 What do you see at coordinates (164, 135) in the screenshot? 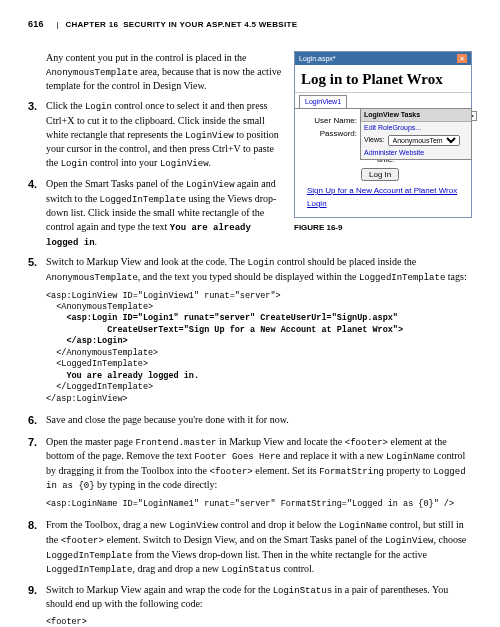
I see `step-3-body: Click the Login control once to select i…` at bounding box center [164, 135].